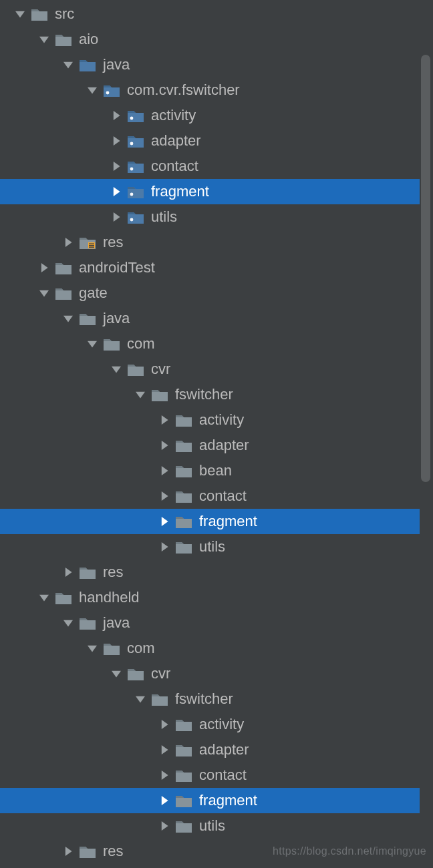  Describe the element at coordinates (204, 699) in the screenshot. I see `tree-item-label: fswitcher` at that location.